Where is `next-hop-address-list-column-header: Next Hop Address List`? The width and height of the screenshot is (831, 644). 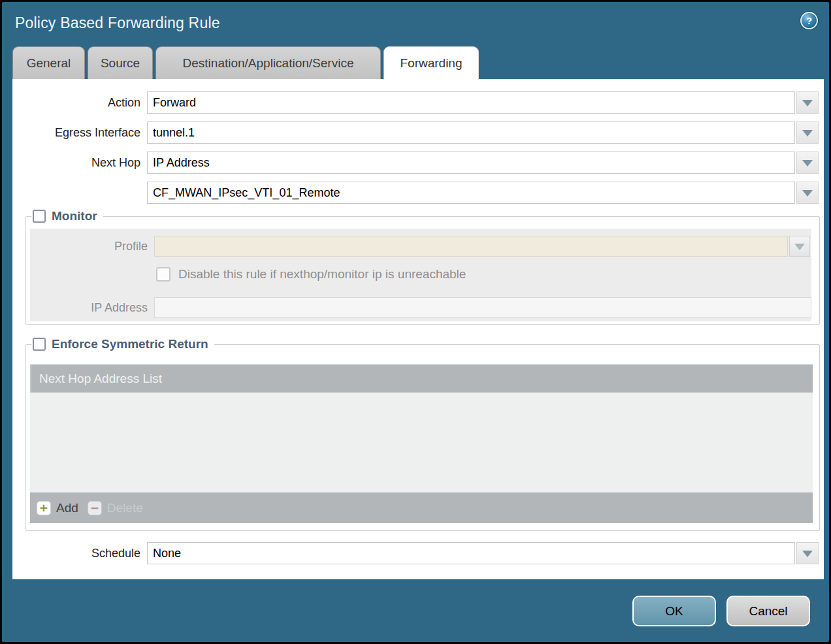
next-hop-address-list-column-header: Next Hop Address List is located at coordinates (421, 379).